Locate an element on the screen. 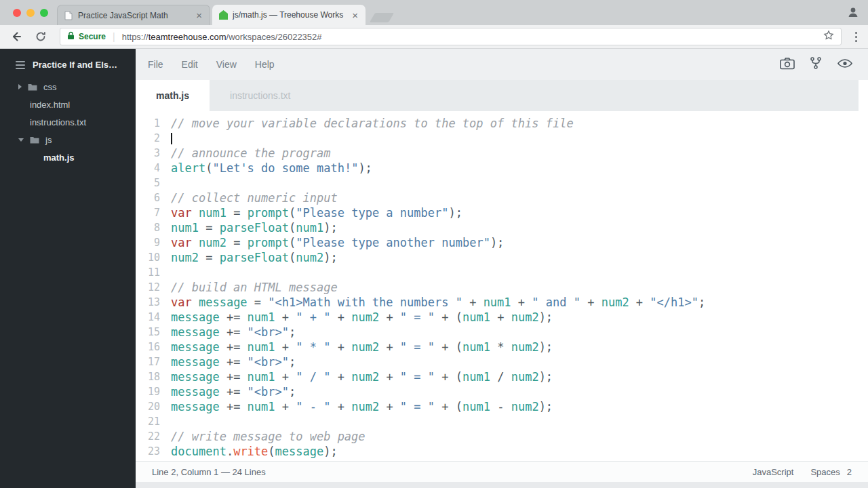 This screenshot has height=488, width=868. back-icon is located at coordinates (16, 37).